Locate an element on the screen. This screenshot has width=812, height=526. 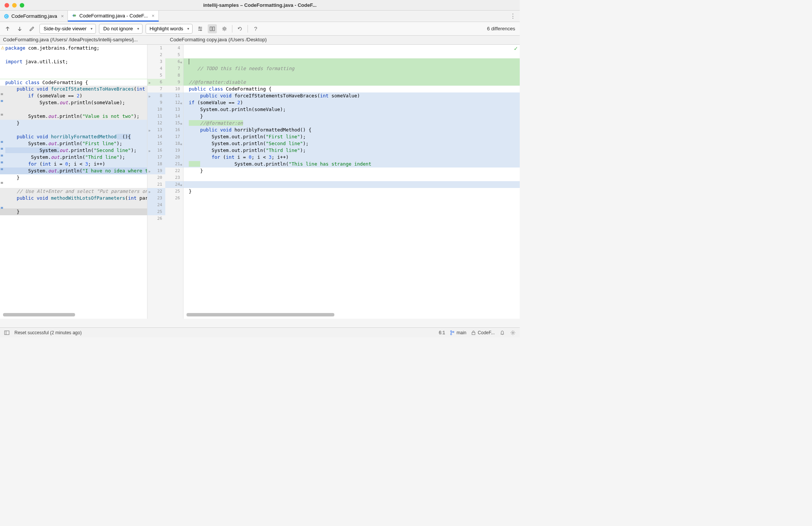
code-line: System.out.println("First line"); is located at coordinates (352, 137).